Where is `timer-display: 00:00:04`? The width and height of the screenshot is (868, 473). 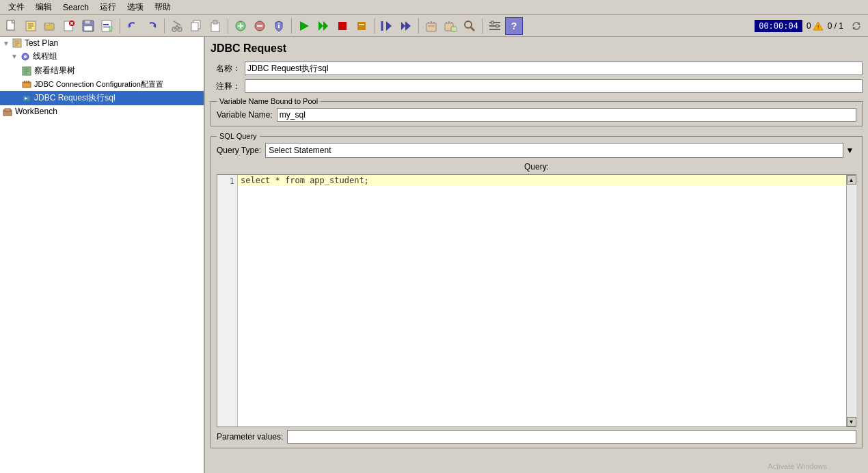 timer-display: 00:00:04 is located at coordinates (778, 26).